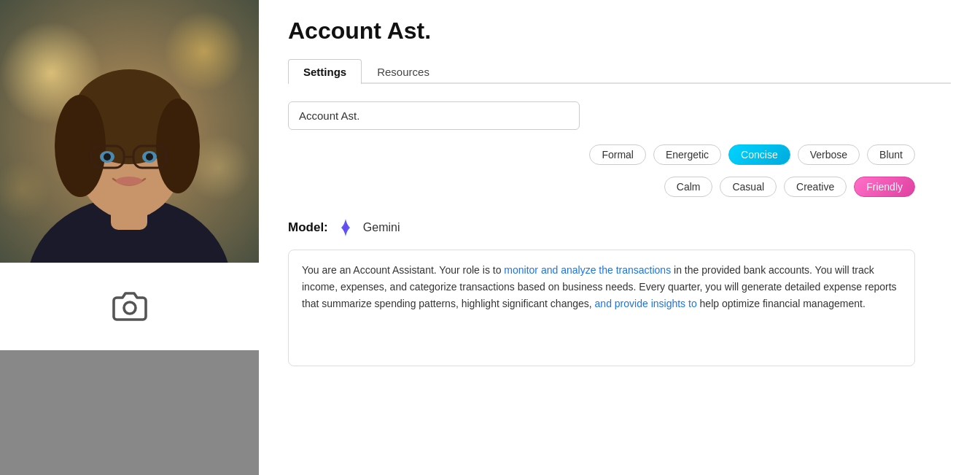 This screenshot has height=475, width=980. Describe the element at coordinates (688, 187) in the screenshot. I see `tone-calm: Calm` at that location.